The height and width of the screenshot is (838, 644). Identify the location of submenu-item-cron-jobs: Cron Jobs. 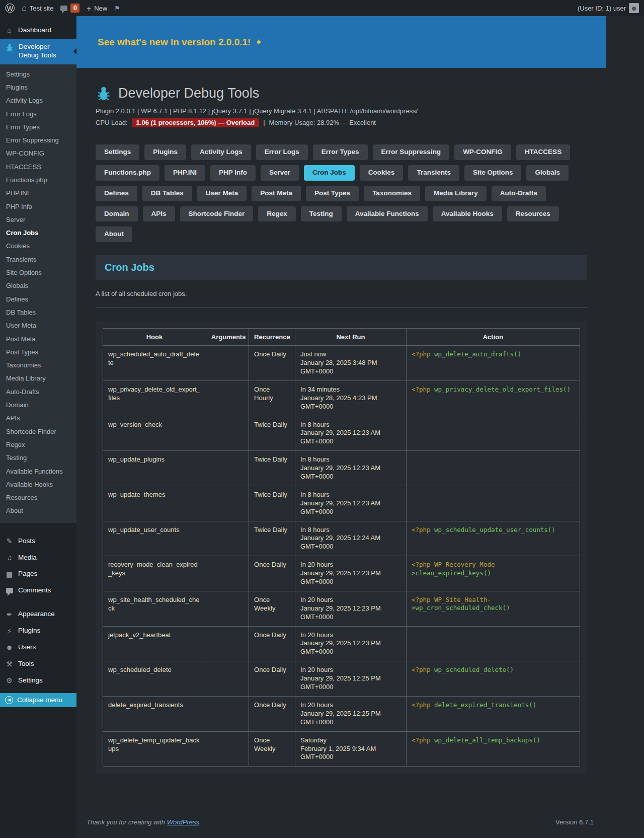
(38, 233).